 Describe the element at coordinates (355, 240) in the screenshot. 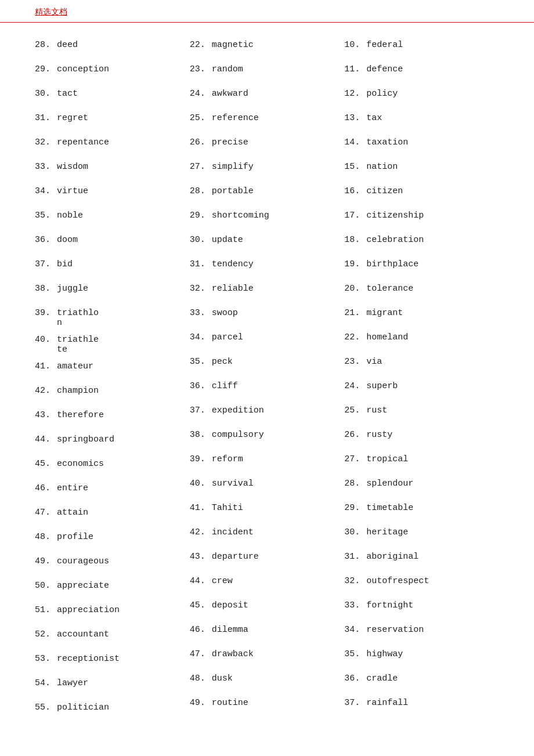

I see `word-number: 18.` at that location.